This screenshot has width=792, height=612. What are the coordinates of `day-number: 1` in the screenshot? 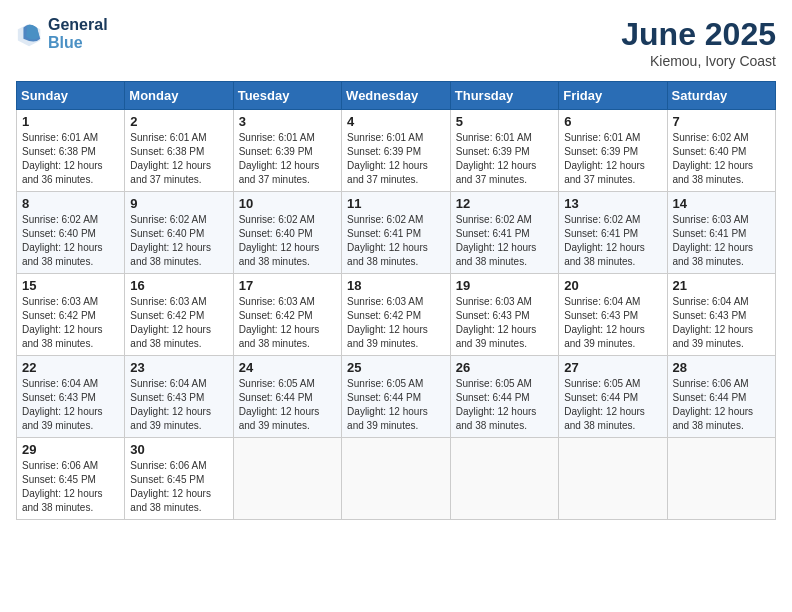 It's located at (70, 122).